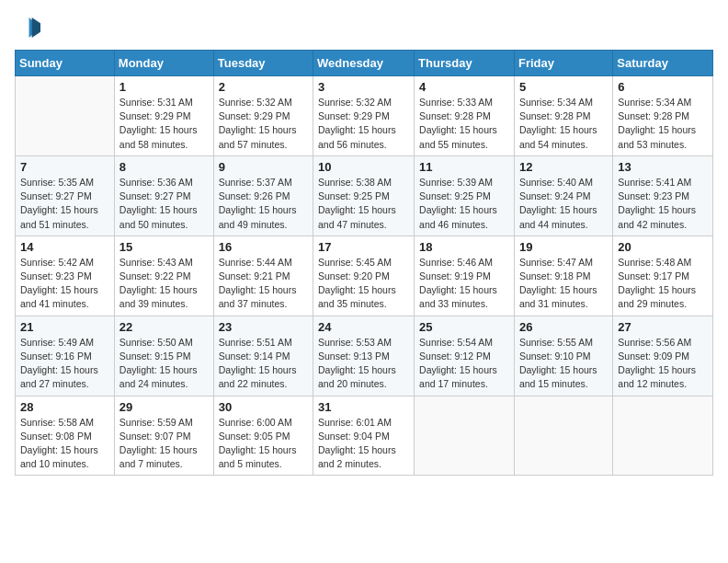 This screenshot has height=563, width=728. What do you see at coordinates (663, 364) in the screenshot?
I see `day-info: Sunrise: 5:56 AMSunset: 9:09 PMDaylight:…` at bounding box center [663, 364].